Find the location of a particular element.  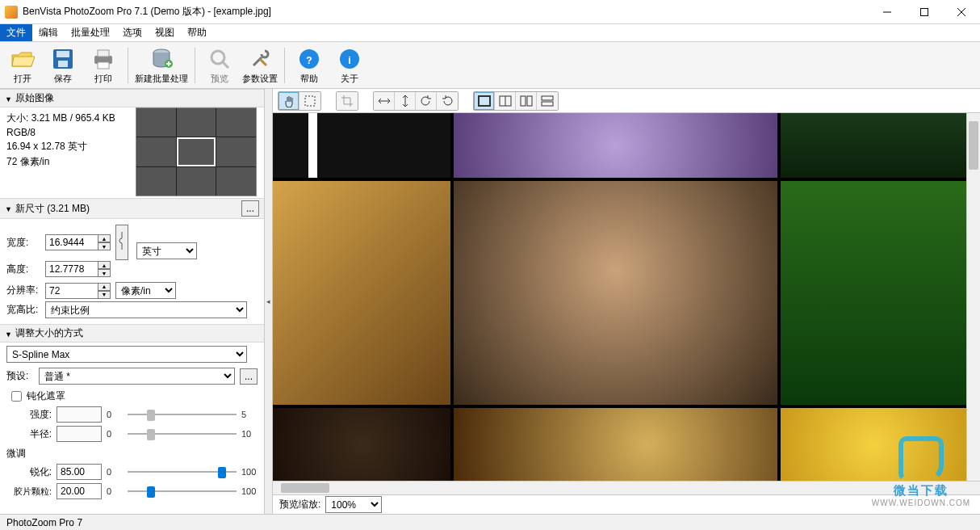

preview-button: 预览 is located at coordinates (220, 65).